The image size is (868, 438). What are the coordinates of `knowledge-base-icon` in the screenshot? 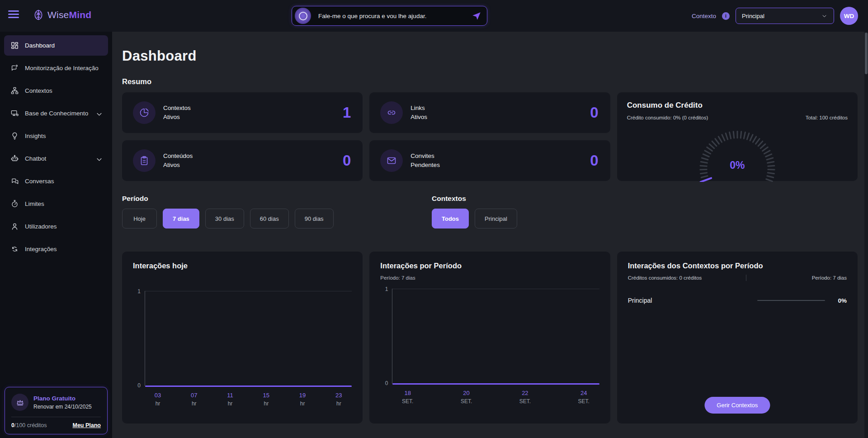 It's located at (14, 113).